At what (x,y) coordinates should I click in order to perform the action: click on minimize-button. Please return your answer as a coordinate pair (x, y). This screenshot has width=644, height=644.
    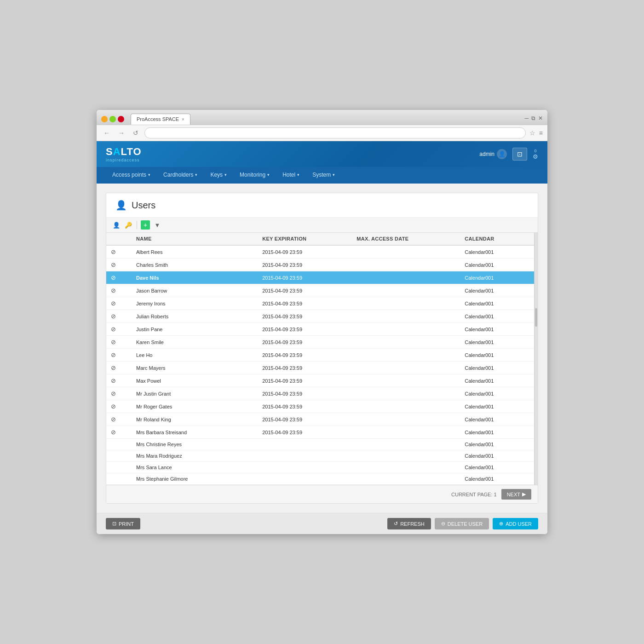
    Looking at the image, I should click on (104, 119).